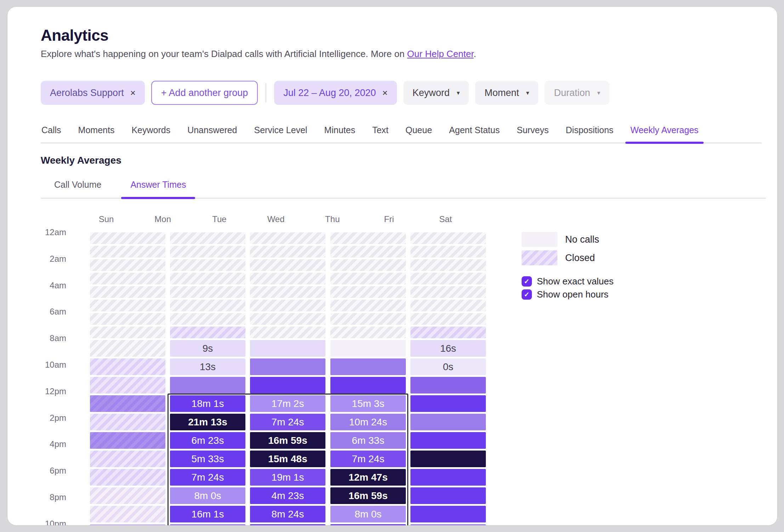  Describe the element at coordinates (151, 132) in the screenshot. I see `tab-keywords: Keywords` at that location.